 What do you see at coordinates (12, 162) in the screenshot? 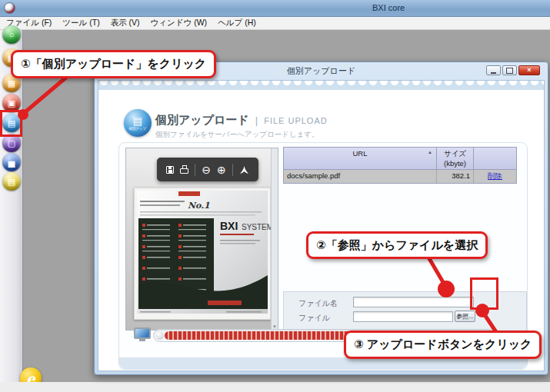
I see `chart-icon: ▅` at bounding box center [12, 162].